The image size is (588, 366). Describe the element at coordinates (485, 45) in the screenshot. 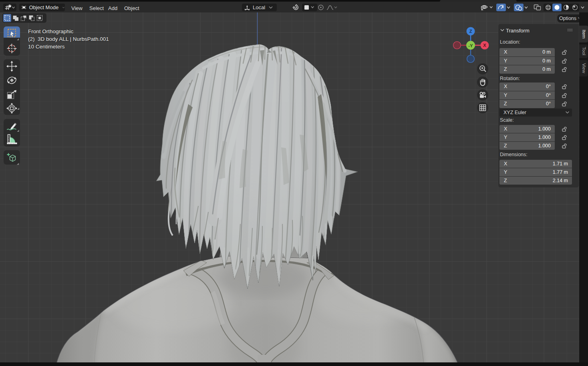

I see `svg-text: X` at that location.